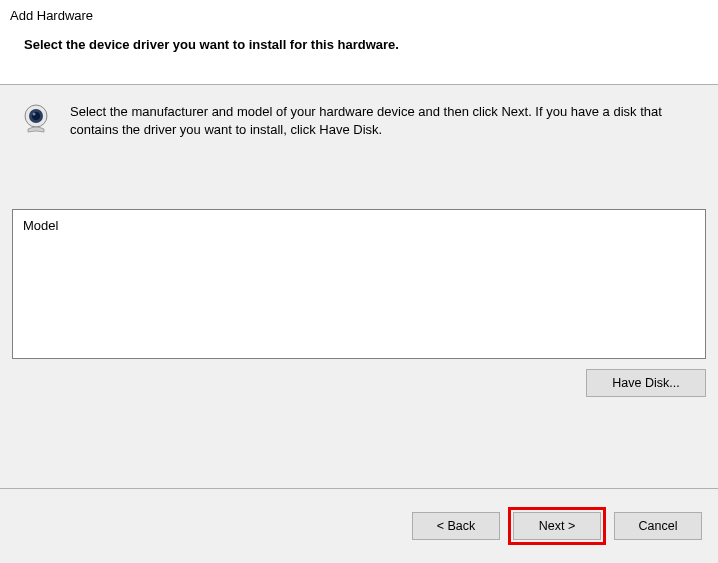  I want to click on webcam-icon, so click(36, 119).